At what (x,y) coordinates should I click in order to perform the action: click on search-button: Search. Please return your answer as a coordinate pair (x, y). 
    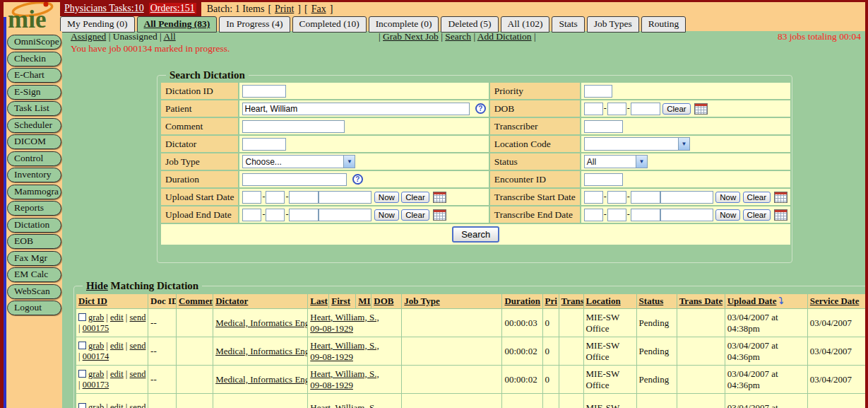
    Looking at the image, I should click on (476, 235).